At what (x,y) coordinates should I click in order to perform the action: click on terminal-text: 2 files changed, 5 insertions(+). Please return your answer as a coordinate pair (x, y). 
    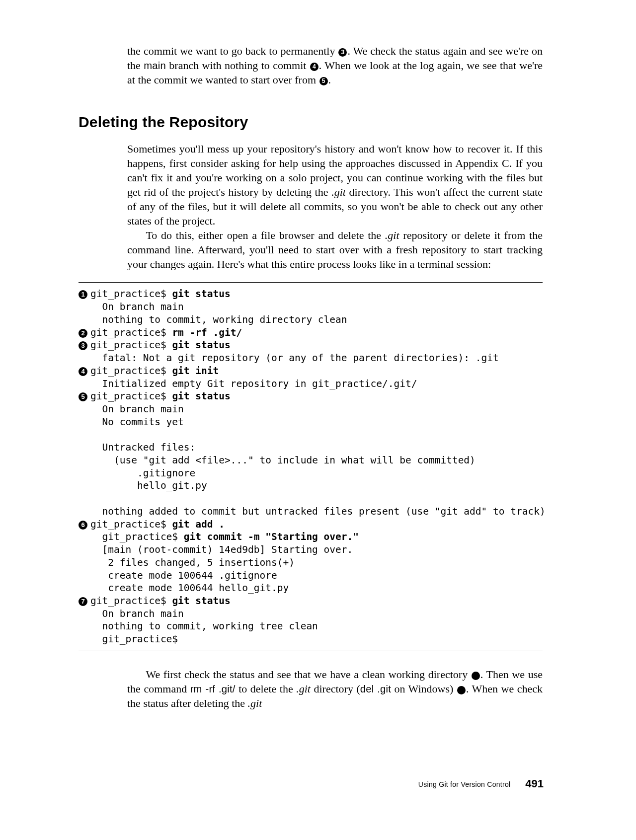
    Looking at the image, I should click on (193, 563).